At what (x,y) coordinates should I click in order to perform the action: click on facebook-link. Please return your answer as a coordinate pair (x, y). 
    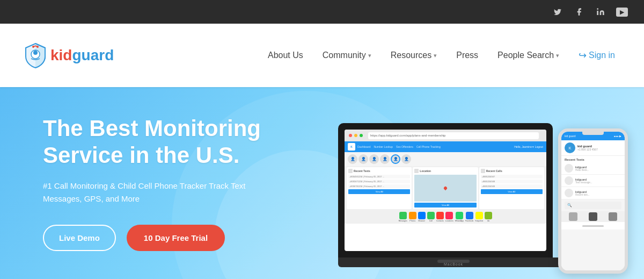
    Looking at the image, I should click on (579, 12).